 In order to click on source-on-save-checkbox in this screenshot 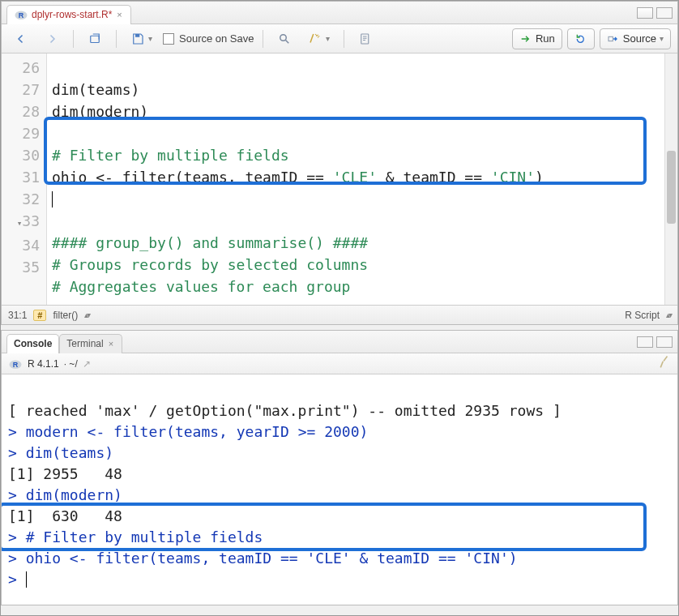, I will do `click(169, 39)`.